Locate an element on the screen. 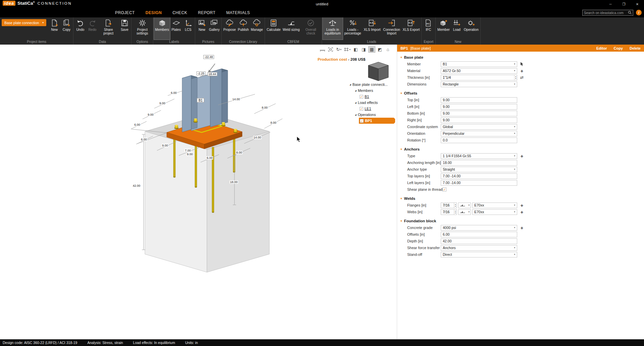 This screenshot has width=644, height=346. overall-check-button: Overall check is located at coordinates (311, 28).